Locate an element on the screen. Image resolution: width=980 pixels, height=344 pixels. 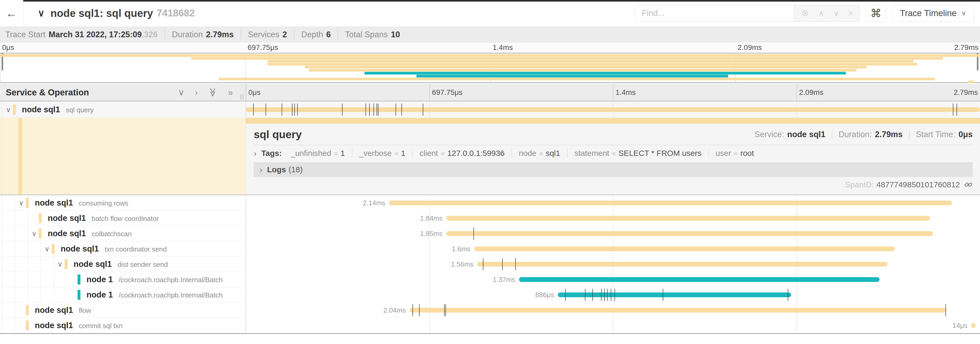
tag-pill: user=root is located at coordinates (735, 153).